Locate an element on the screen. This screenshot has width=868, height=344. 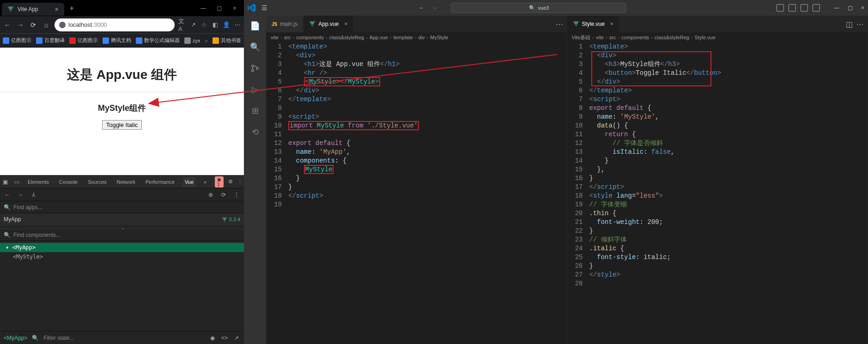
devtools-tab-more: » is located at coordinates (205, 182).